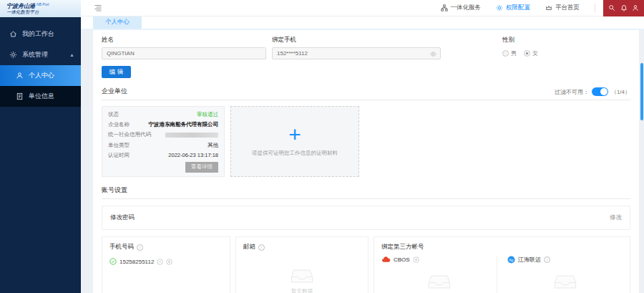 This screenshot has height=293, width=644. What do you see at coordinates (531, 53) in the screenshot?
I see `gender-option-female: 女` at bounding box center [531, 53].